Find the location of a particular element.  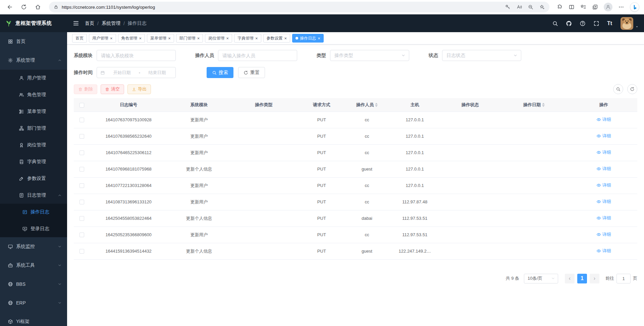

tab-menu-mgmt: 菜单管理 is located at coordinates (160, 38).